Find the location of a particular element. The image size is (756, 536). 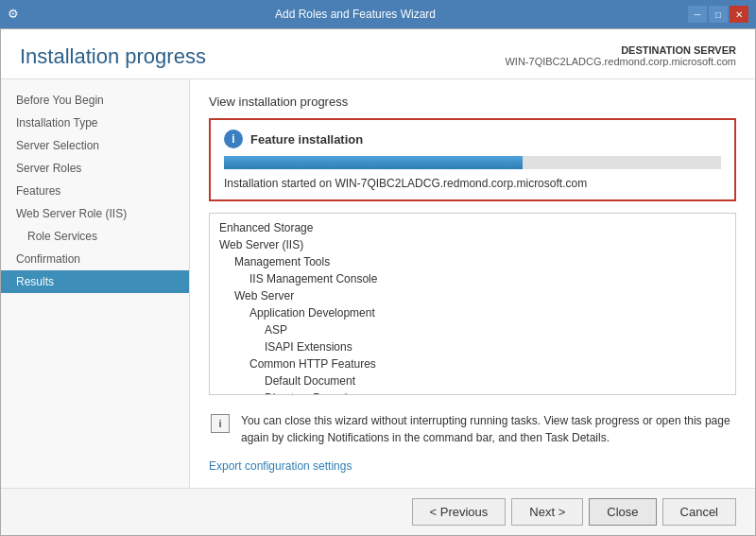

maximize-button: □ is located at coordinates (718, 14).